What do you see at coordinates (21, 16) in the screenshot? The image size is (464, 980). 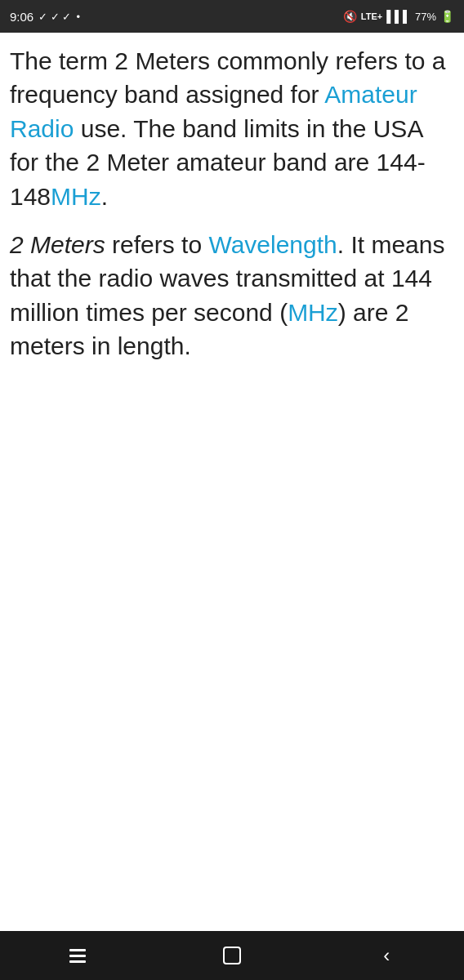 I see `status-time: 9:06` at bounding box center [21, 16].